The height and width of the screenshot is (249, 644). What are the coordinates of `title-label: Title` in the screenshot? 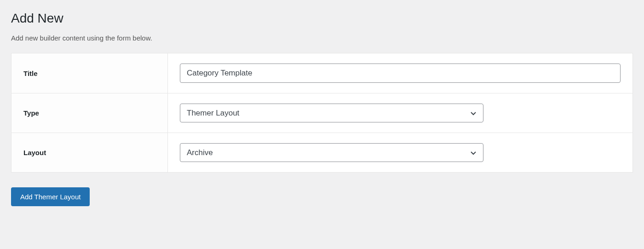 It's located at (30, 74).